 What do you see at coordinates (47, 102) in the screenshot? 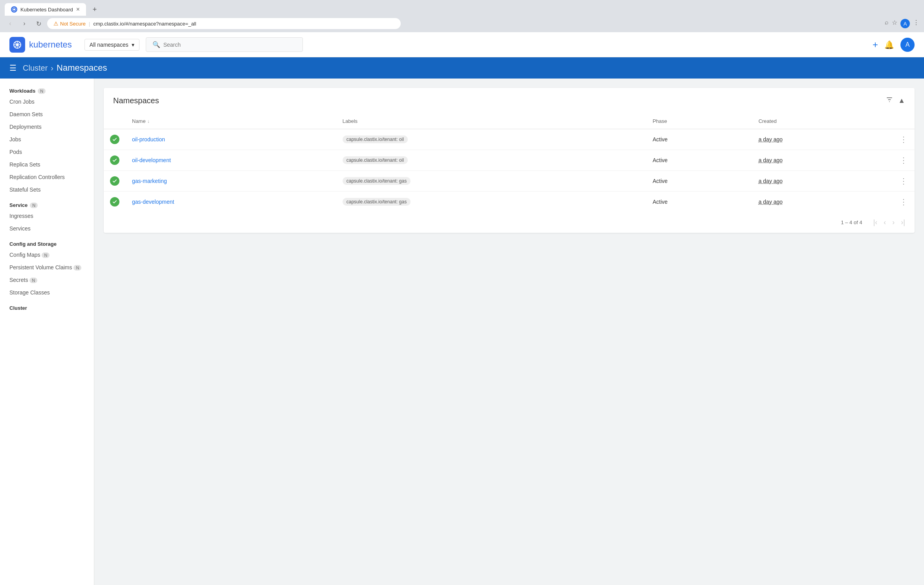
I see `sidebar-item-cron-jobs: Cron Jobs` at bounding box center [47, 102].